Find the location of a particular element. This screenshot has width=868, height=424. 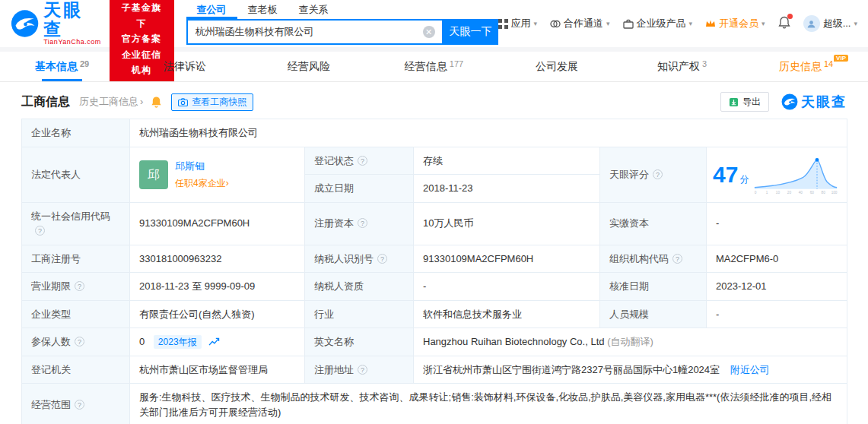

search-button: 天眼一下 is located at coordinates (471, 32).